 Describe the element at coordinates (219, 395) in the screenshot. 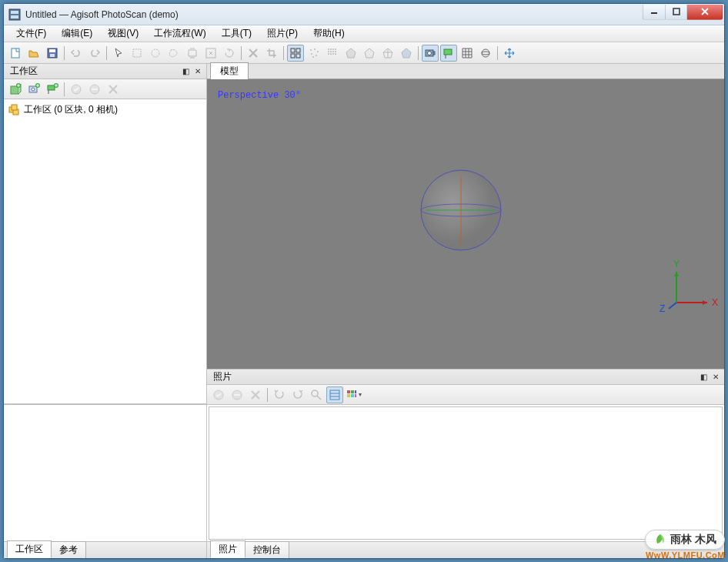

I see `enable-cameras-button` at that location.